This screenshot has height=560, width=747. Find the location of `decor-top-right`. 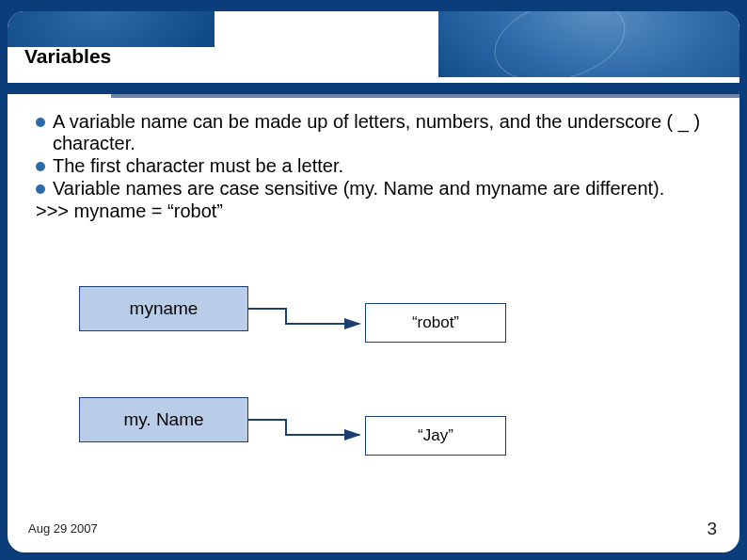

decor-top-right is located at coordinates (589, 44).